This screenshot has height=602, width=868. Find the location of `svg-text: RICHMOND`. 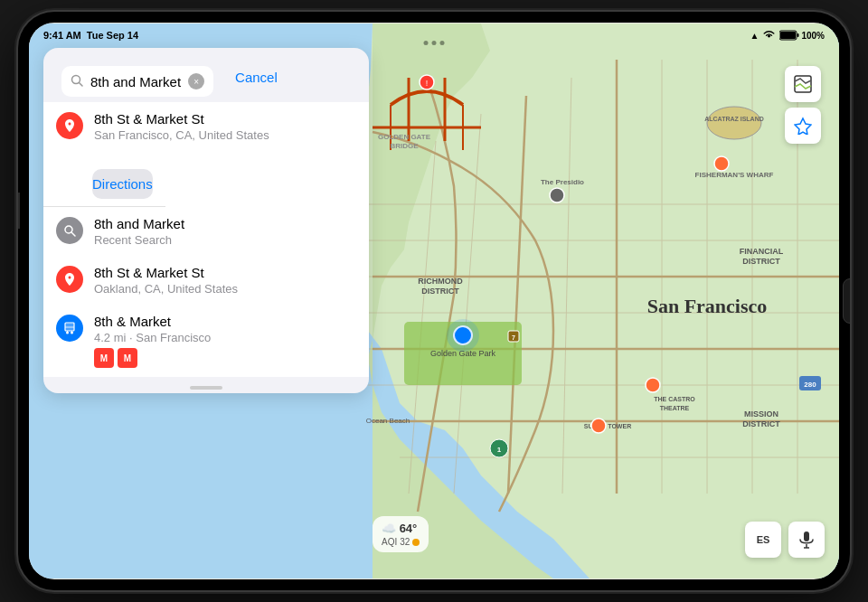

svg-text: RICHMOND is located at coordinates (440, 281).